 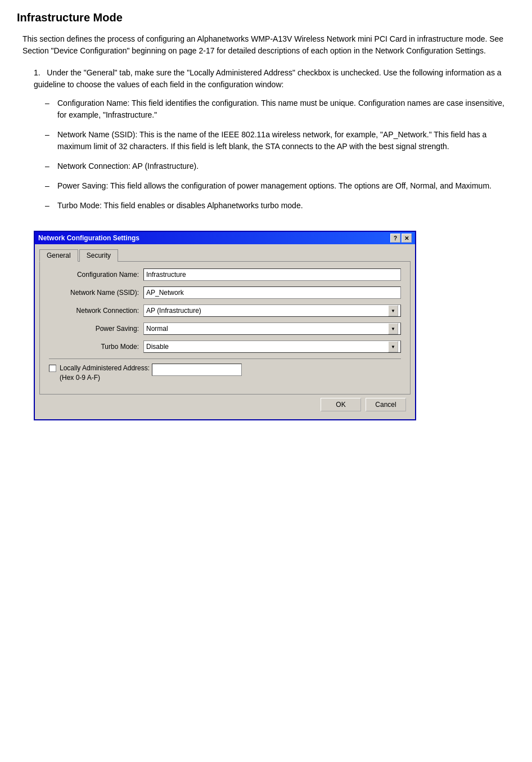 I want to click on power-saving-label: Power Saving:, so click(x=94, y=329).